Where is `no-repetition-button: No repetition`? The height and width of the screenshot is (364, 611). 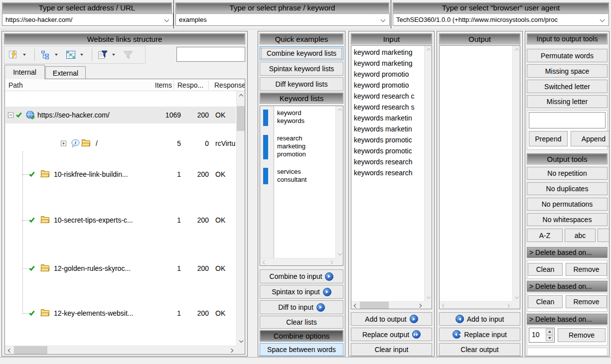 no-repetition-button: No repetition is located at coordinates (567, 173).